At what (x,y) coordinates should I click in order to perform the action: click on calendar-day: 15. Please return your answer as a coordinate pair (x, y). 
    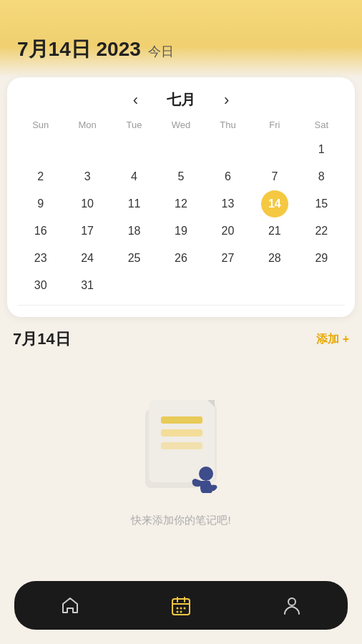
    Looking at the image, I should click on (321, 204).